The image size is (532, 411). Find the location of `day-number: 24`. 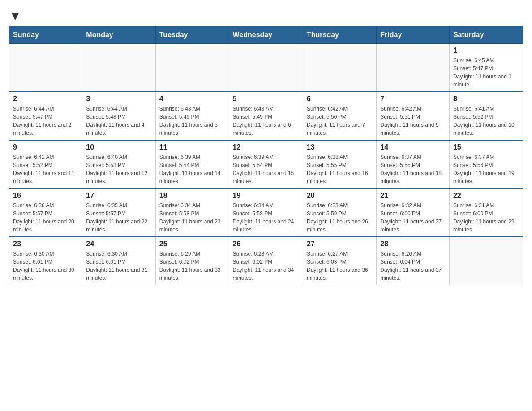

day-number: 24 is located at coordinates (119, 244).